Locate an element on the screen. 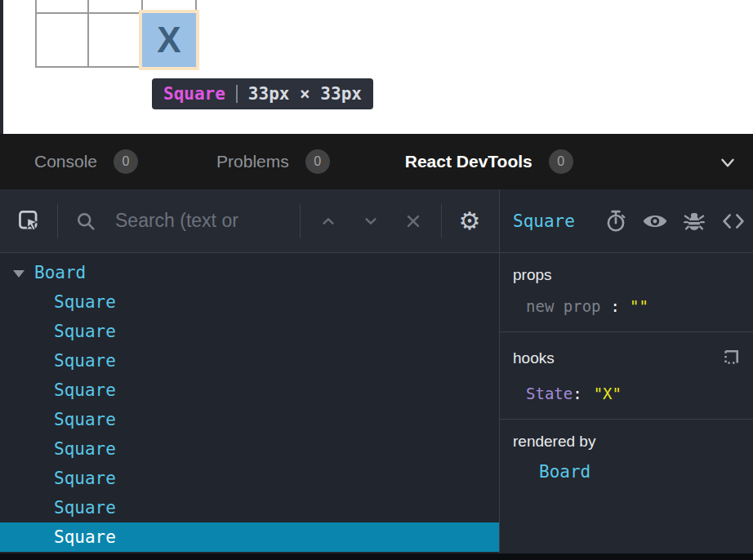 This screenshot has height=560, width=753. new-prop-value-input: "" is located at coordinates (639, 306).